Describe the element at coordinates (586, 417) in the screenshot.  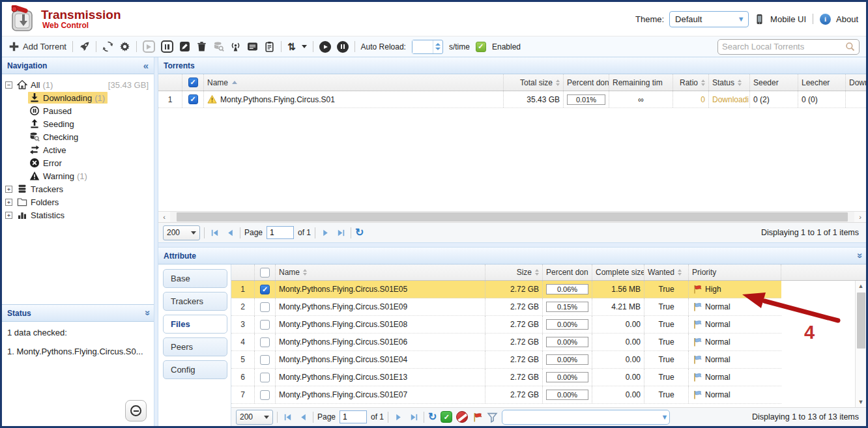
I see `filter-combo: ▼` at that location.